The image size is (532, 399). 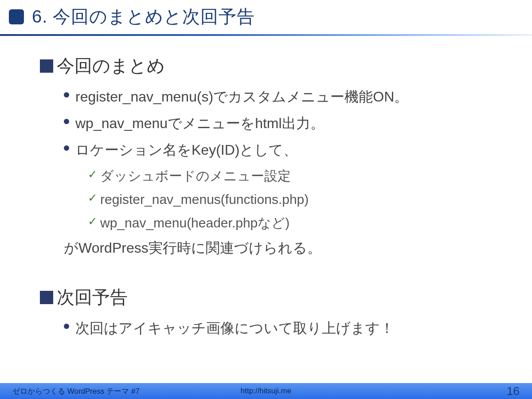 I want to click on slide-footer: ゼロからつくる WordPress テーマ #7 http://hitsuji.…, so click(x=266, y=391).